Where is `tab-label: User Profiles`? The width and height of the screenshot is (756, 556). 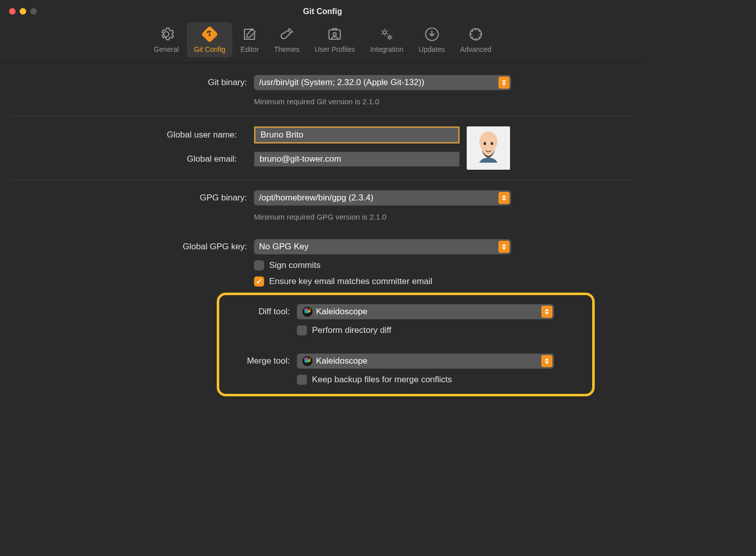 tab-label: User Profiles is located at coordinates (335, 49).